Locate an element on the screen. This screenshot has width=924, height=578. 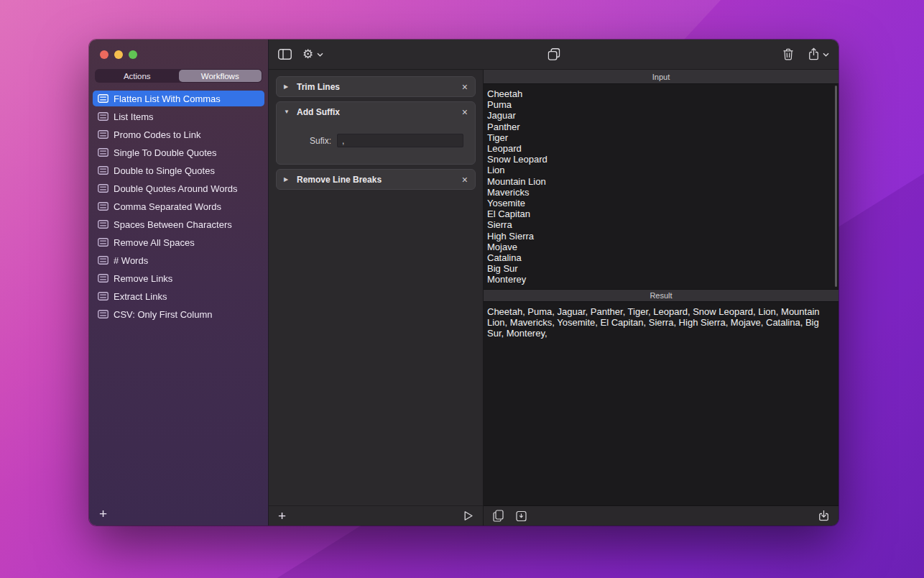
tab-actions: Actions is located at coordinates (137, 76).